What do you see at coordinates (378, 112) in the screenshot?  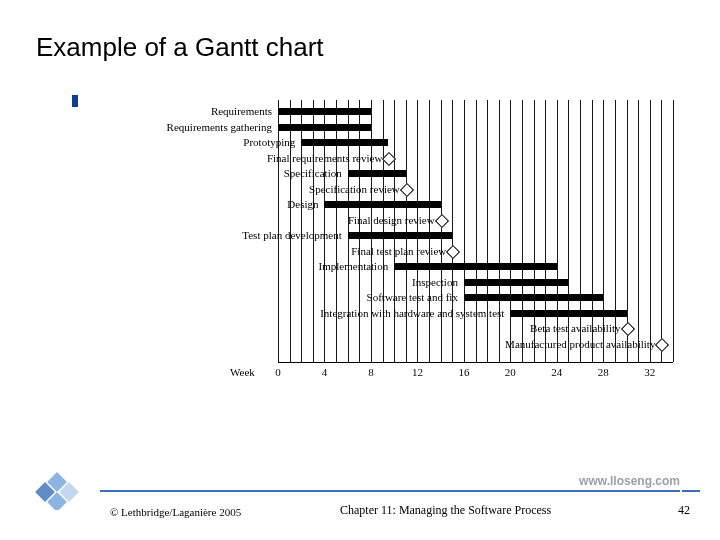 I see `gantt-row: Requirements` at bounding box center [378, 112].